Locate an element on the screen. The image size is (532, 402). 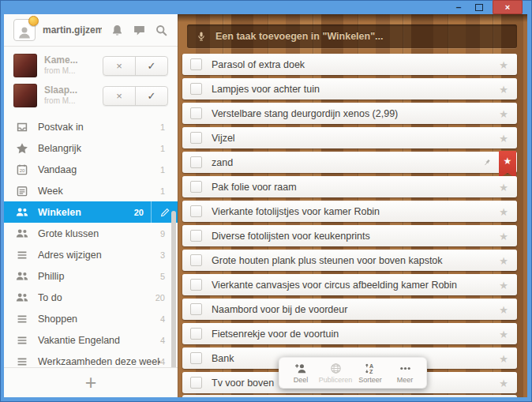
add-task-input: Een taak toevoegen in "Winkelen"... is located at coordinates (352, 36).